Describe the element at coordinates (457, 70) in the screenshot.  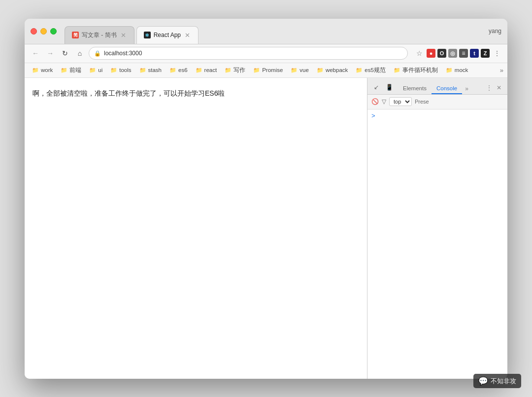
I see `bookmark-mock: 📁 mock` at that location.